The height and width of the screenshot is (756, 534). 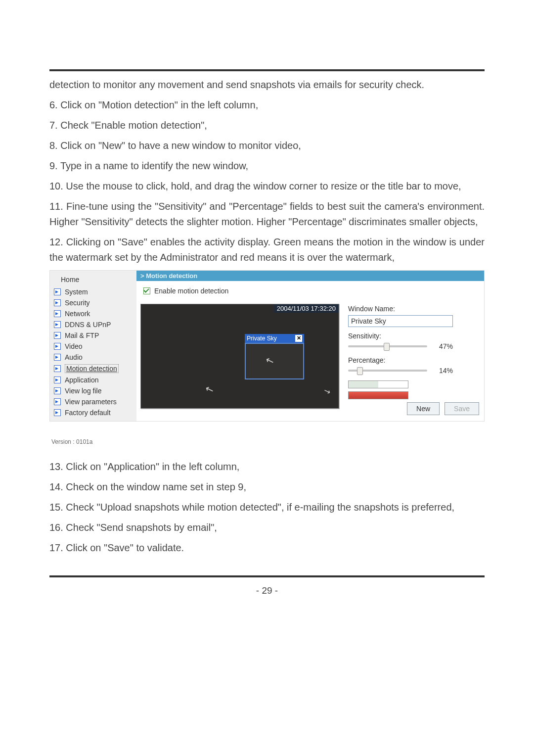 What do you see at coordinates (267, 439) in the screenshot?
I see `version-label: Version : 0101a` at bounding box center [267, 439].